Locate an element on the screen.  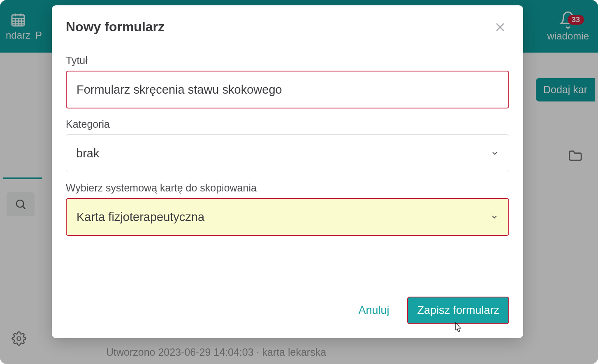
save-button: Zapisz formularz is located at coordinates (458, 311).